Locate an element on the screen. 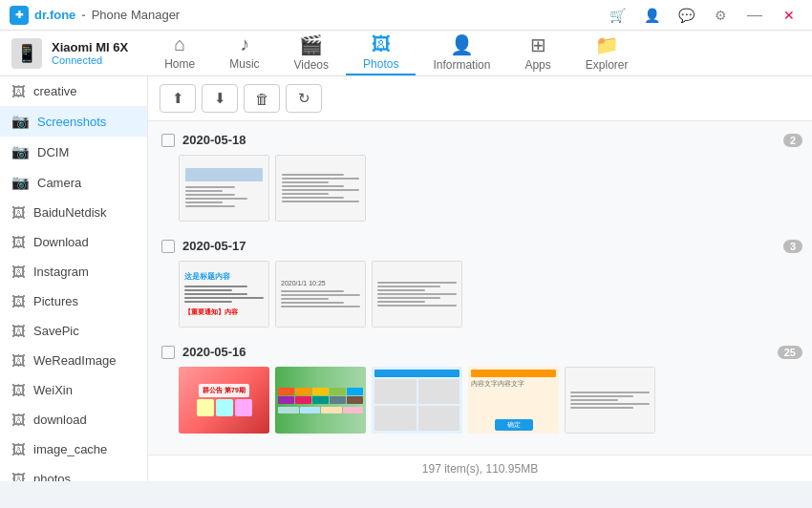 The width and height of the screenshot is (812, 508). sidebar-item-pictures-label: Pictures is located at coordinates (55, 302).